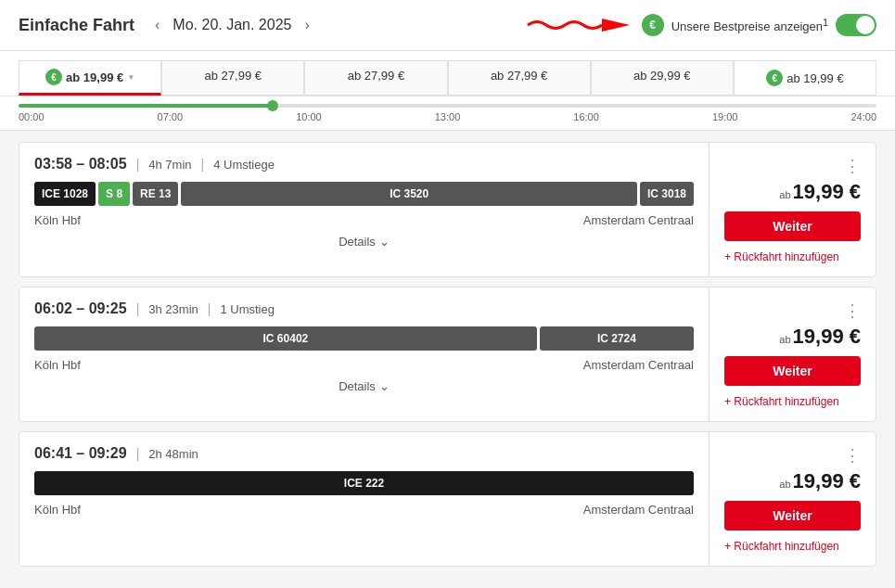 The height and width of the screenshot is (588, 895). What do you see at coordinates (667, 194) in the screenshot?
I see `segment-ic3018: IC 3018` at bounding box center [667, 194].